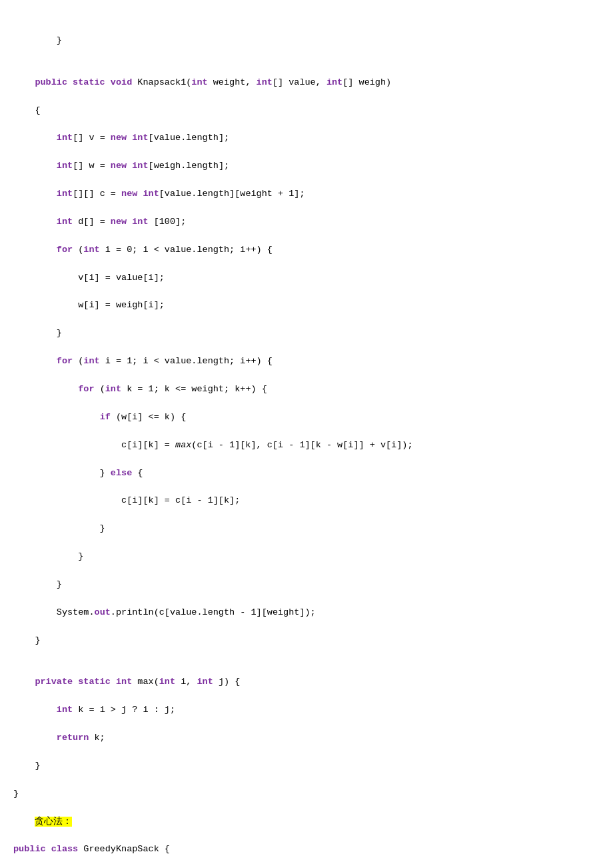 The image size is (613, 868). What do you see at coordinates (306, 501) in the screenshot?
I see `code-line: c[i][k] = c[i - 1][k];` at bounding box center [306, 501].